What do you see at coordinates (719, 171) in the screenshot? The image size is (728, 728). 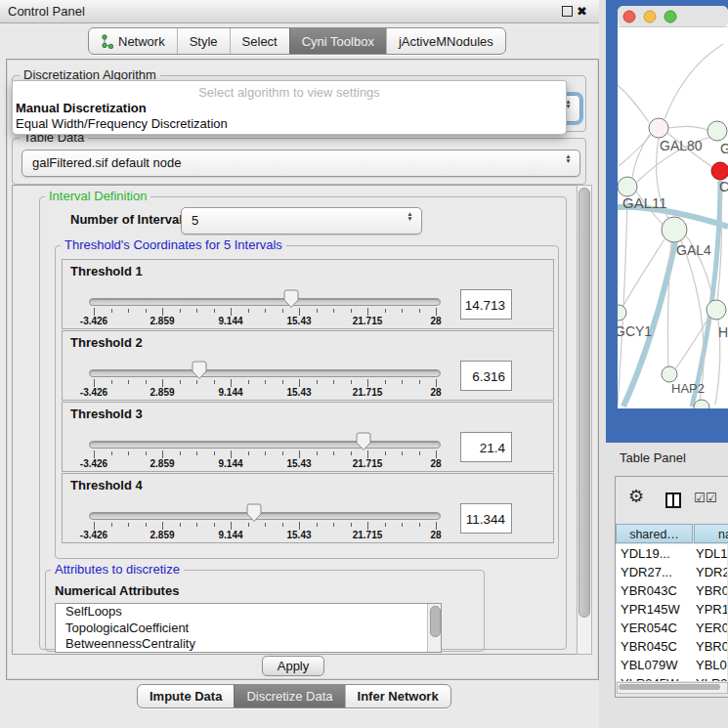 I see `node-selected-red` at bounding box center [719, 171].